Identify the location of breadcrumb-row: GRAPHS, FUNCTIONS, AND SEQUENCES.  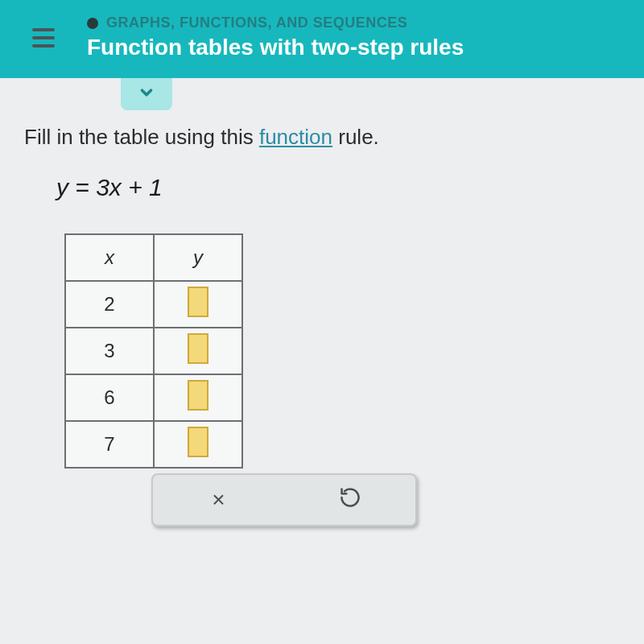
(275, 23).